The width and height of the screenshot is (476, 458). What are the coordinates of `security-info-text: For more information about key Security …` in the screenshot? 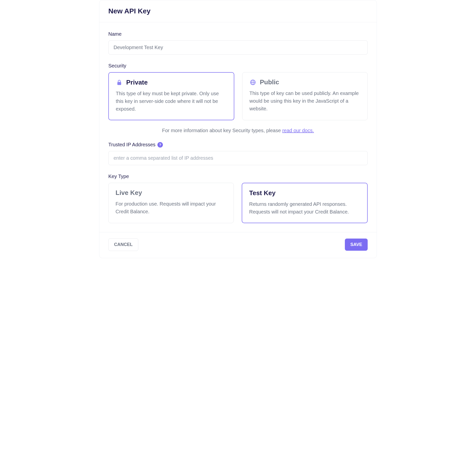 It's located at (222, 130).